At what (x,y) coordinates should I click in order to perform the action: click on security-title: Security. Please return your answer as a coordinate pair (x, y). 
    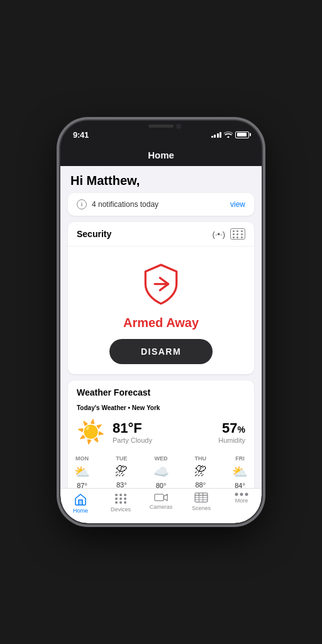
    Looking at the image, I should click on (94, 234).